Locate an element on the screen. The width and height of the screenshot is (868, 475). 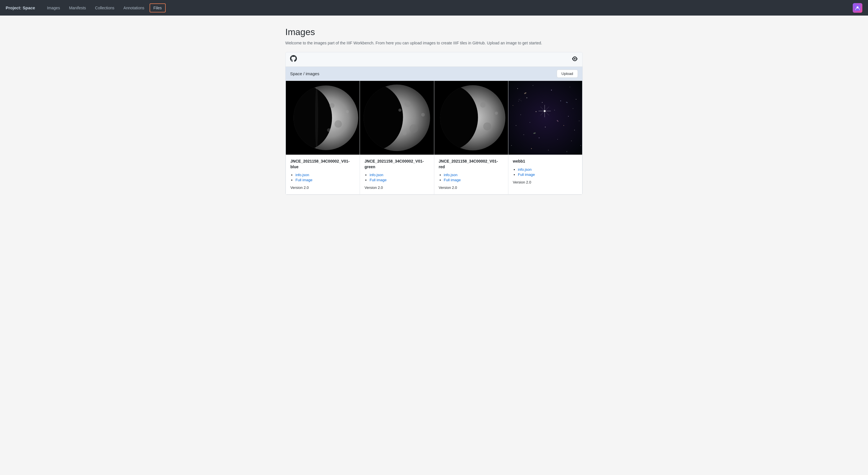
image-card: JNCE_2021158_34C00002_V01-red info.json … is located at coordinates (471, 137).